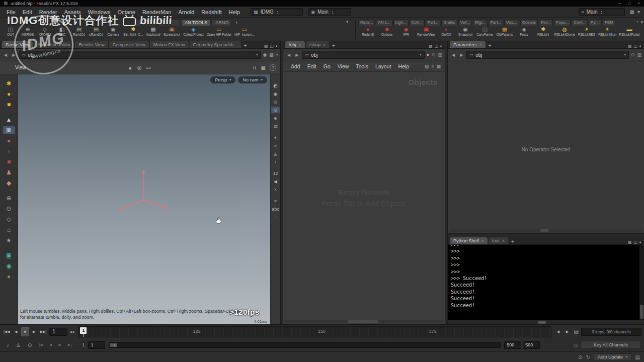 The height and width of the screenshot is (362, 644). What do you see at coordinates (580, 22) in the screenshot?
I see `shelf-tab: Cont...` at bounding box center [580, 22].